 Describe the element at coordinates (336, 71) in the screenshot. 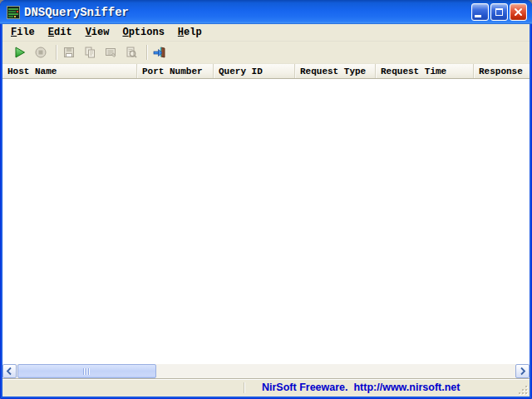

I see `column-request-type: Request Type` at that location.